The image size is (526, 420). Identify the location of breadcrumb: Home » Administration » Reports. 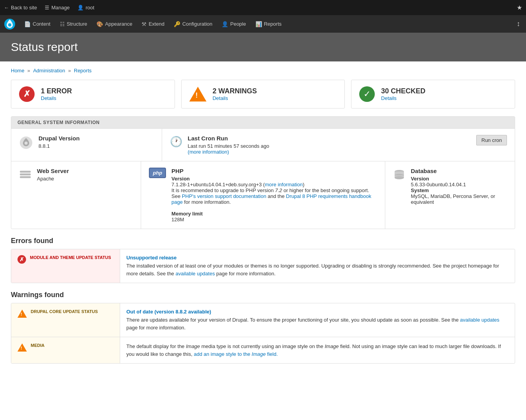
(263, 71).